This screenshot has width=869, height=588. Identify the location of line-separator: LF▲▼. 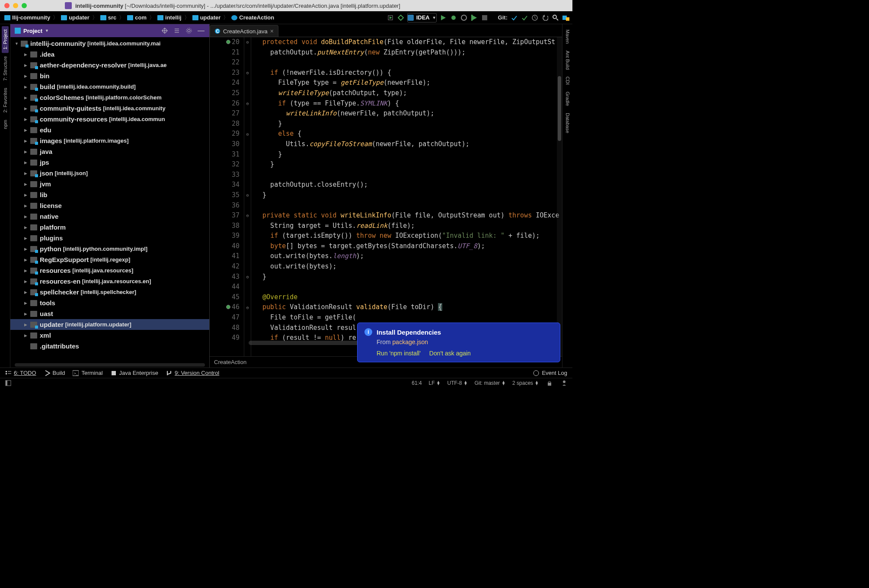
(435, 383).